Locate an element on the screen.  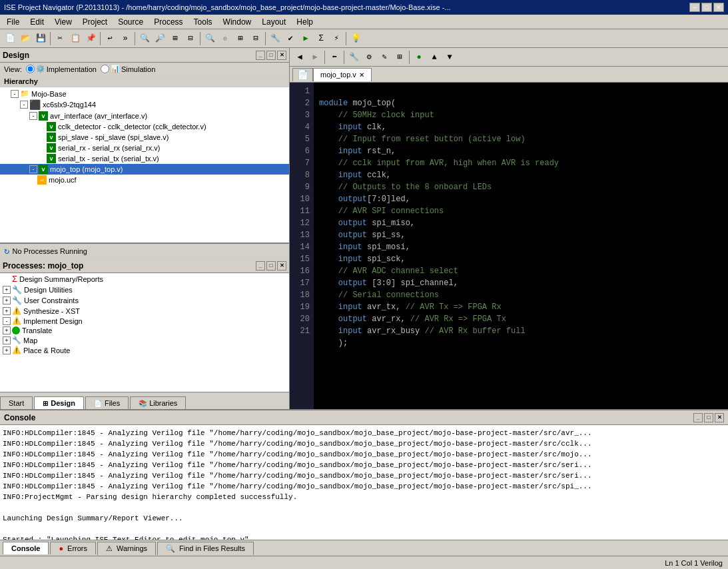
tb-pan: ⊟ is located at coordinates (190, 39).